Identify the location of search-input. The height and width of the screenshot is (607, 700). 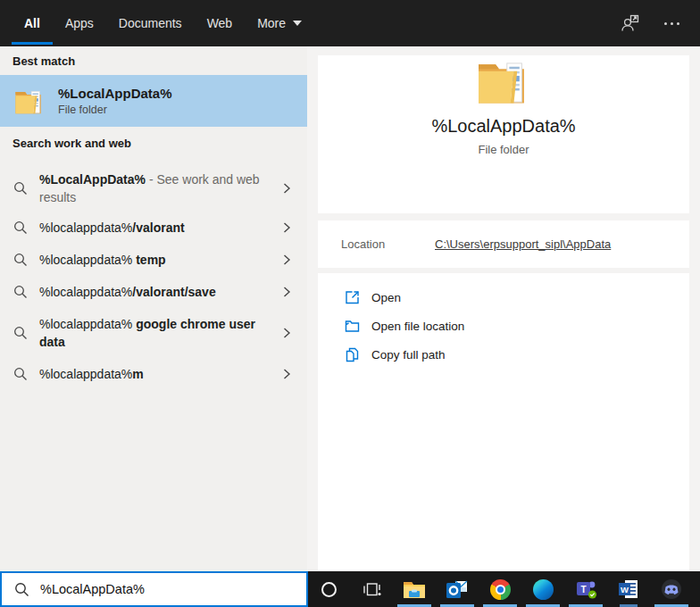
(173, 589).